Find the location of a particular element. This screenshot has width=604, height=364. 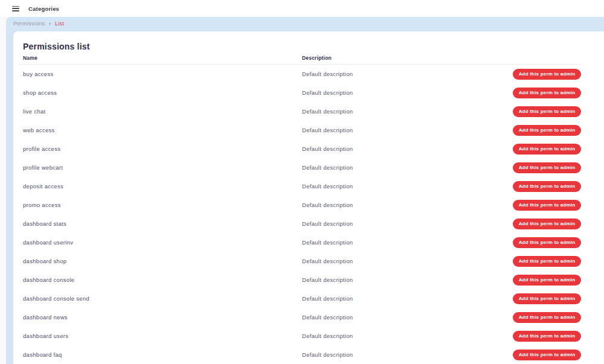

table-row: profile access Default description Add t… is located at coordinates (300, 148).